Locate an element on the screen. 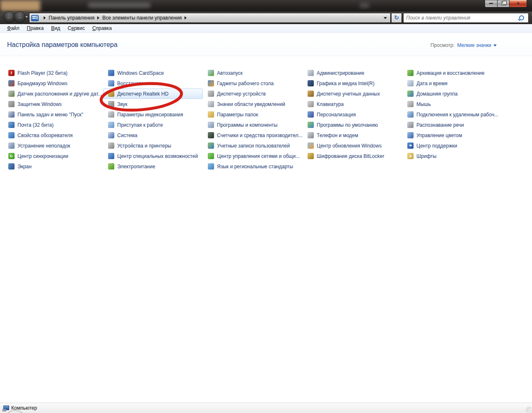 Image resolution: width=532 pixels, height=413 pixels. item-internet-options: Свойства обозревателя is located at coordinates (58, 135).